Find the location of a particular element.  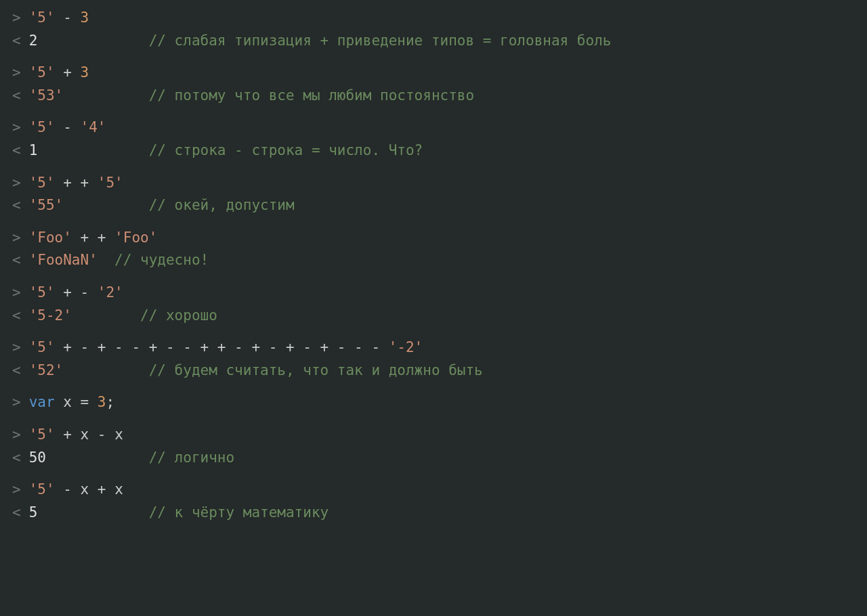

comment: // чудесно! is located at coordinates (161, 261).